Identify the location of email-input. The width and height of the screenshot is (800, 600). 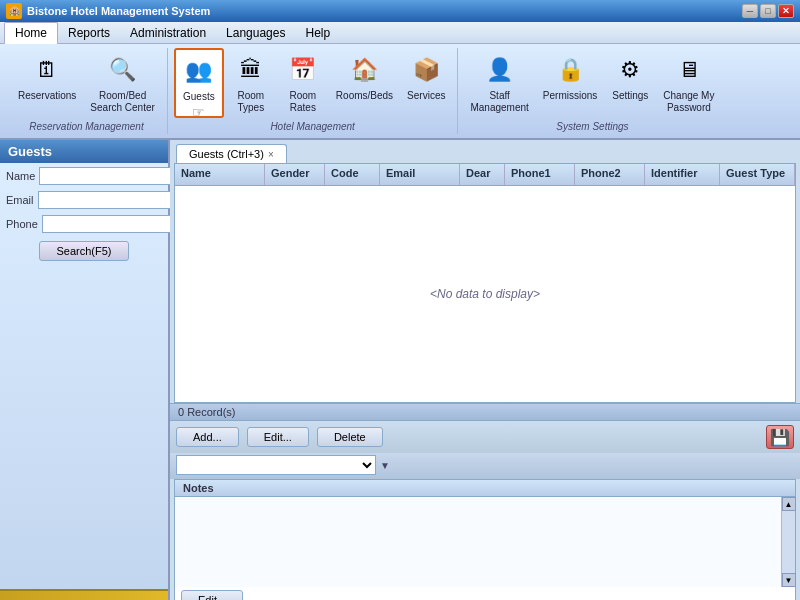
(111, 200).